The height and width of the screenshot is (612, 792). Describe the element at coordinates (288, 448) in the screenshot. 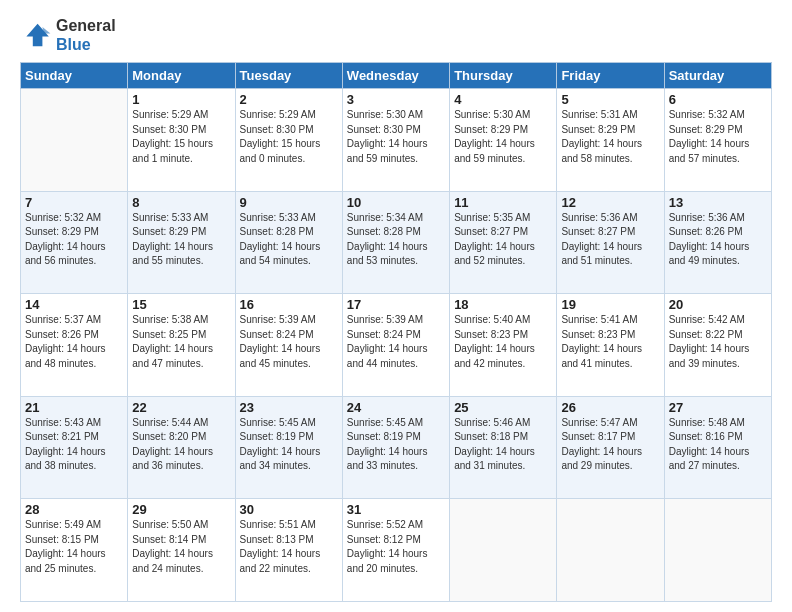

I see `calendar-cell: 23Sunrise: 5:45 AM Sunset: 8:19 PM Dayli…` at that location.